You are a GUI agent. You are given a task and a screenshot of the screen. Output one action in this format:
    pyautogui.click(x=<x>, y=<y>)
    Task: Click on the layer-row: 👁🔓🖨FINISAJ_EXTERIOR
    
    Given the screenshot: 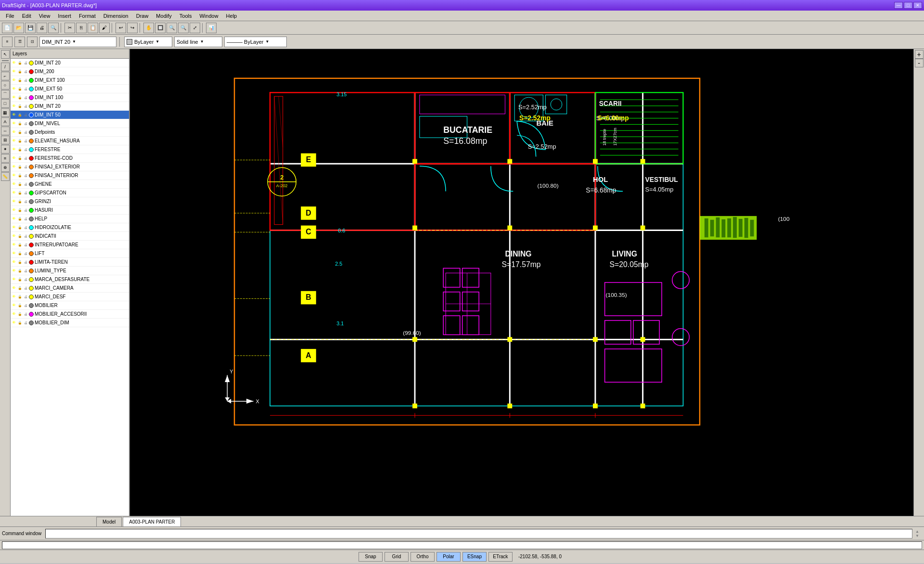 What is the action you would take?
    pyautogui.click(x=70, y=167)
    